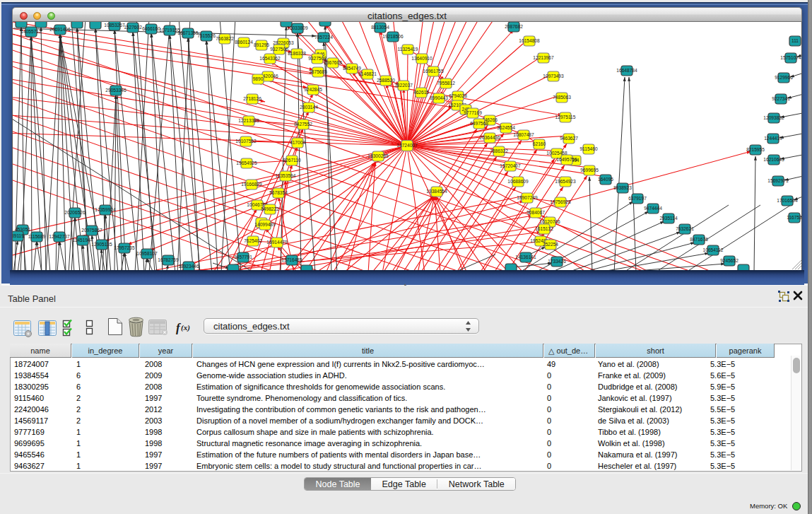 The width and height of the screenshot is (812, 514). What do you see at coordinates (247, 163) in the screenshot?
I see `svg-text: 19654925` at bounding box center [247, 163].